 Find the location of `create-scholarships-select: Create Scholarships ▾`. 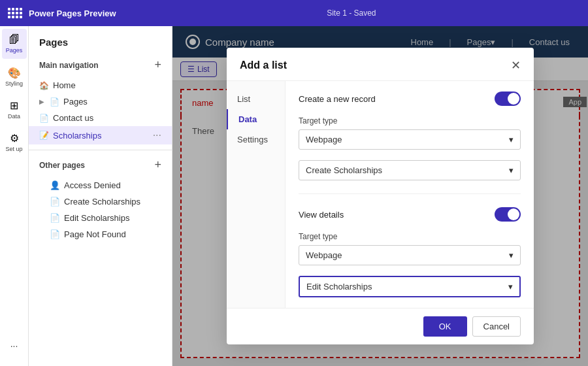

create-scholarships-select: Create Scholarships ▾ is located at coordinates (410, 170).